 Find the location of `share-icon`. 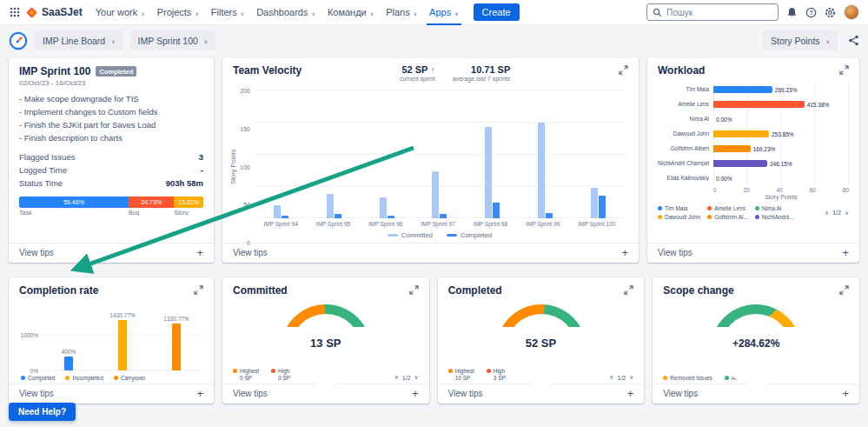

share-icon is located at coordinates (853, 40).